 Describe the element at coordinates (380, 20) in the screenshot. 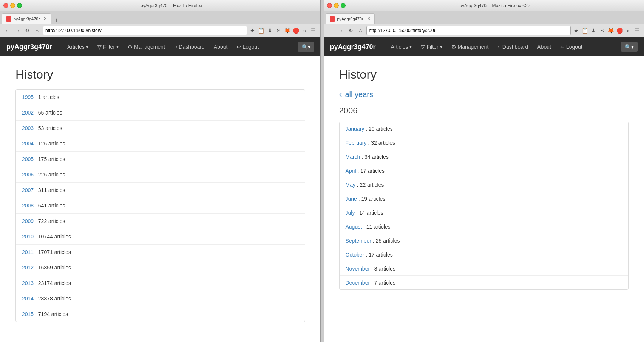

I see `new-tab-btn-2: +` at that location.